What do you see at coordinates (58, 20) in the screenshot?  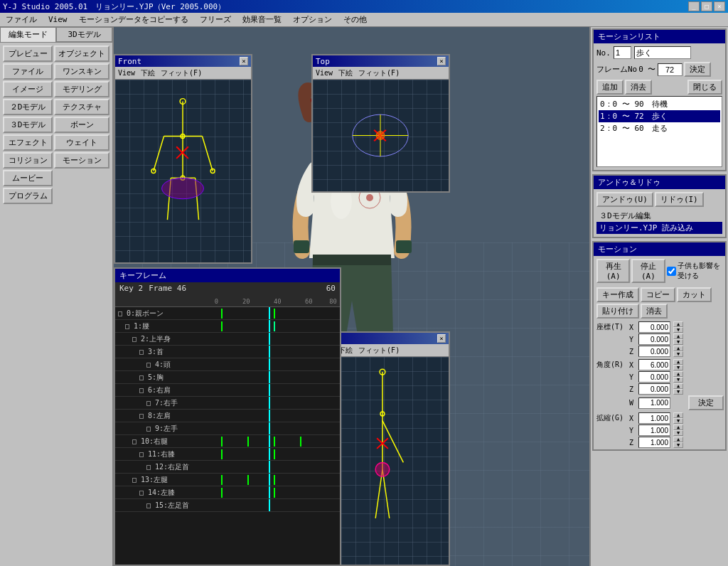 I see `menu-view: View` at bounding box center [58, 20].